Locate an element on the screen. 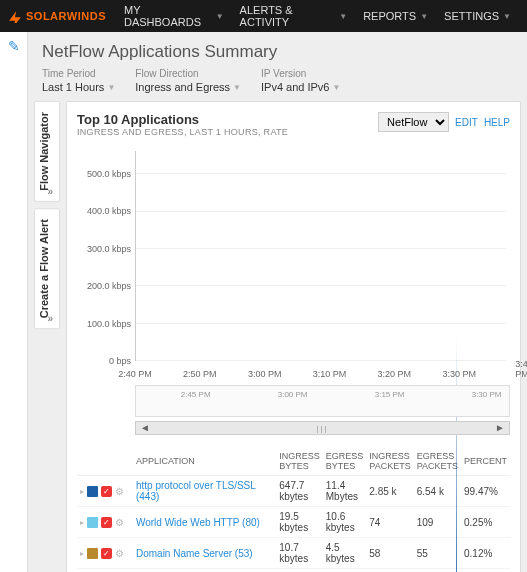 The width and height of the screenshot is (527, 572). chart-overview: 2:45 PM3:00 PM3:15 PM3:30 PM is located at coordinates (322, 401).